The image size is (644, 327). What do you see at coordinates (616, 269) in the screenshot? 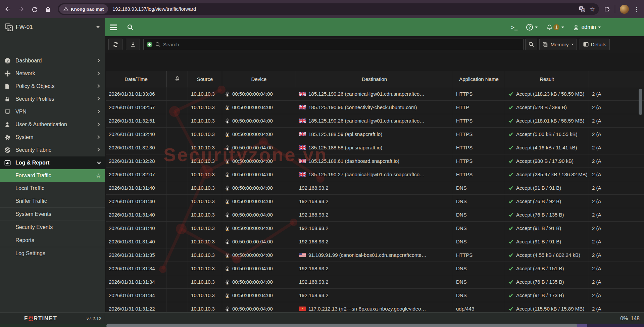
I see `cell-policy: 2 (A` at bounding box center [616, 269].